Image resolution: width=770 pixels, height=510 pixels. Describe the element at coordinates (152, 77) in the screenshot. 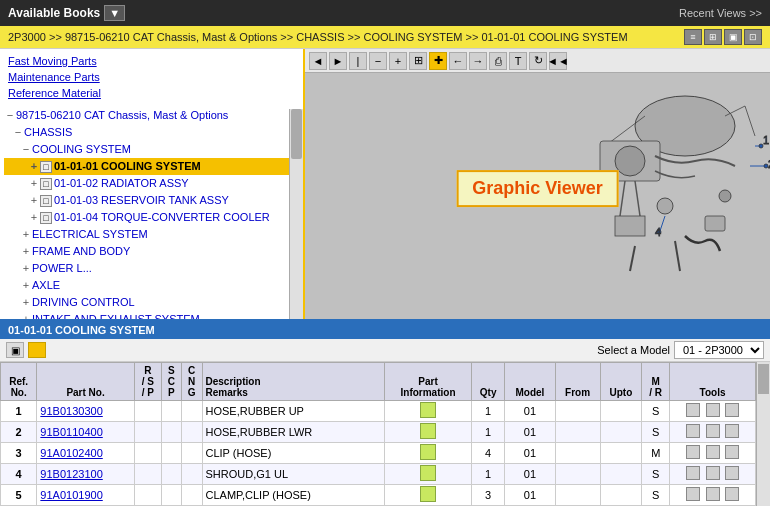

I see `maintenance-parts-link: Maintenance Parts` at that location.